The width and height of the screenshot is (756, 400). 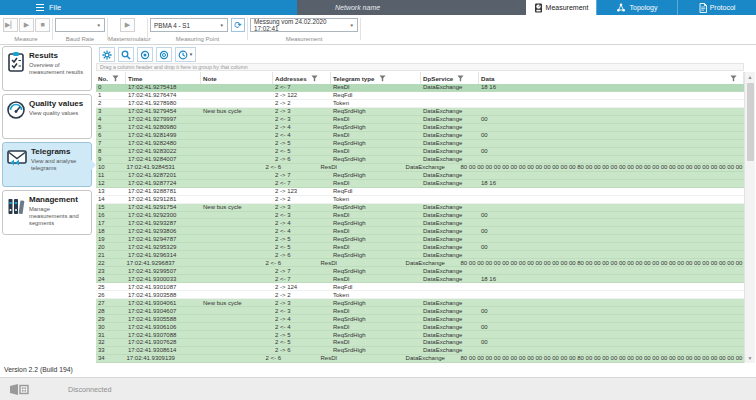 What do you see at coordinates (420, 184) in the screenshot?
I see `table-row: 1217:02:41.92877242 <- 7ResDlDataExchang…` at bounding box center [420, 184].